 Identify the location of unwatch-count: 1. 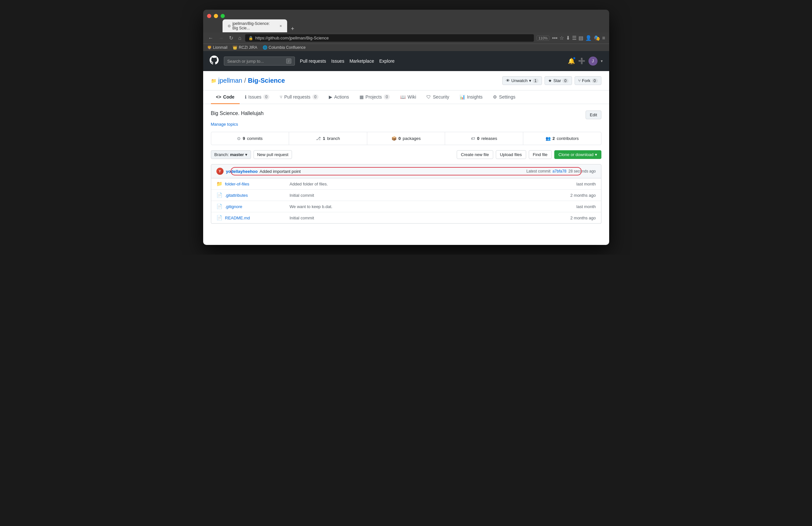
(536, 81).